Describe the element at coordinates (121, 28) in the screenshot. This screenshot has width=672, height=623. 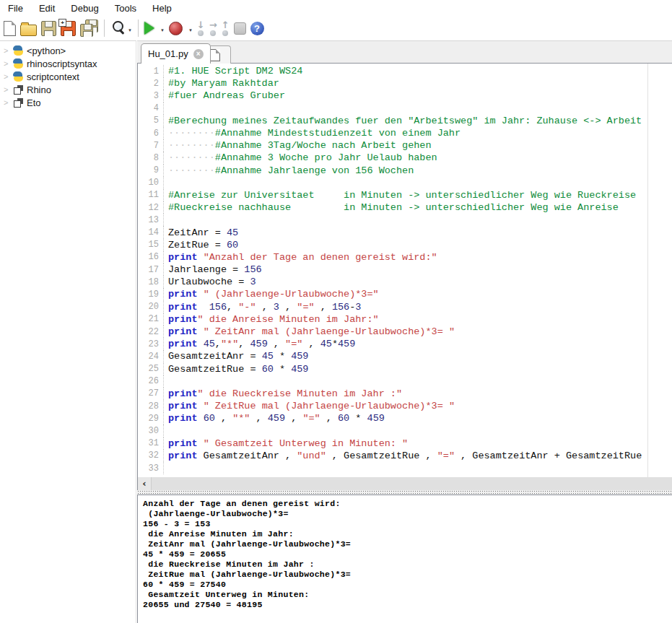
I see `search-button` at that location.